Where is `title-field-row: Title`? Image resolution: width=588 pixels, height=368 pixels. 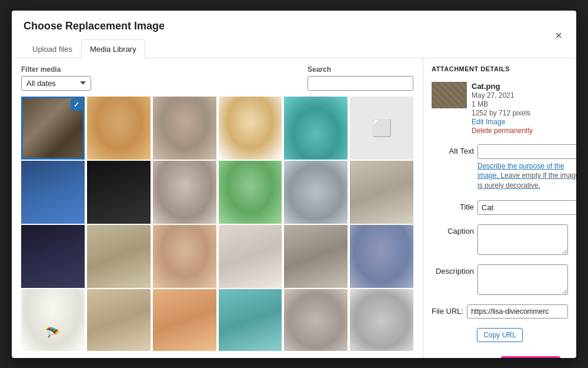
title-field-row: Title is located at coordinates (500, 207).